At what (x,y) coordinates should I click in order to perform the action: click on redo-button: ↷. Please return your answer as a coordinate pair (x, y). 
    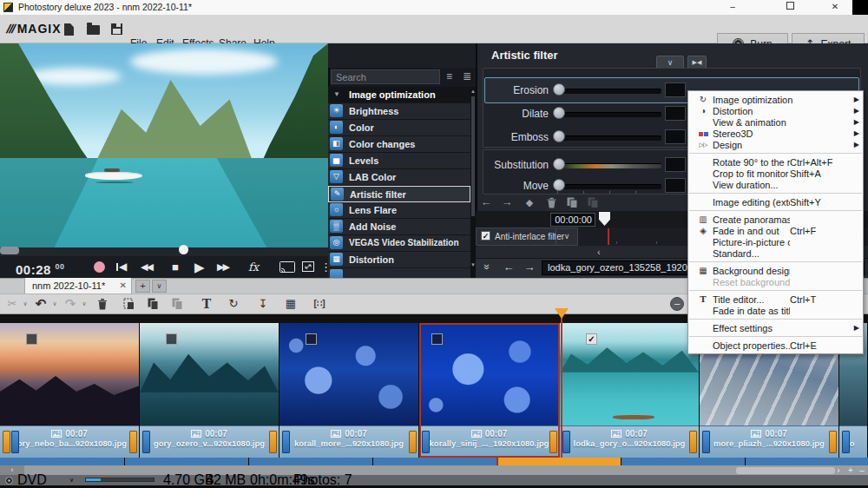
    Looking at the image, I should click on (70, 304).